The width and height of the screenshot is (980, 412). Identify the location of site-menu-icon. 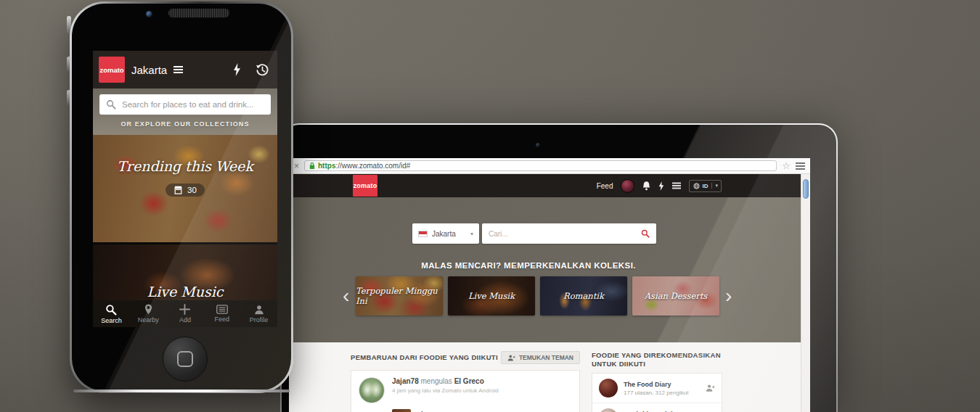
(677, 186).